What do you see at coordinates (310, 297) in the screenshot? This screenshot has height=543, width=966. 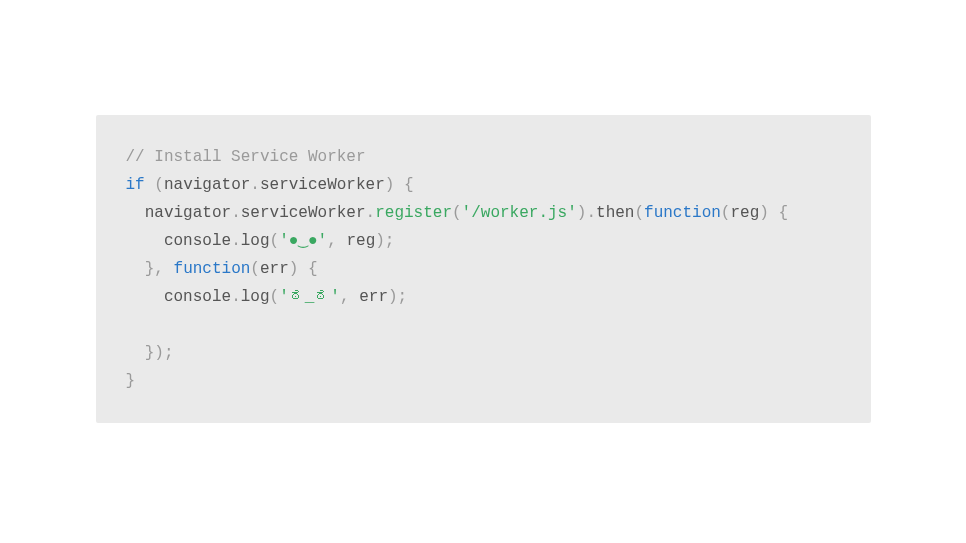 I see `string-sad-face: 'ಠ_ಠ'` at bounding box center [310, 297].